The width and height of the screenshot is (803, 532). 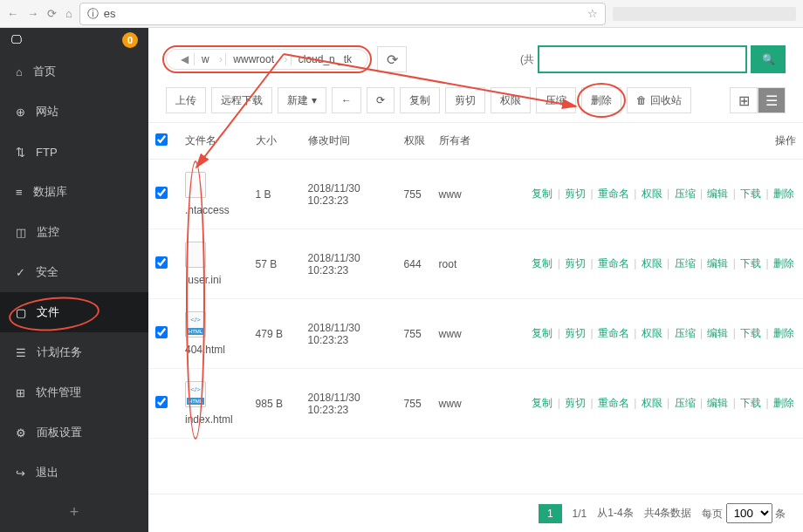 What do you see at coordinates (213, 350) in the screenshot?
I see `file-name: 404.html` at bounding box center [213, 350].